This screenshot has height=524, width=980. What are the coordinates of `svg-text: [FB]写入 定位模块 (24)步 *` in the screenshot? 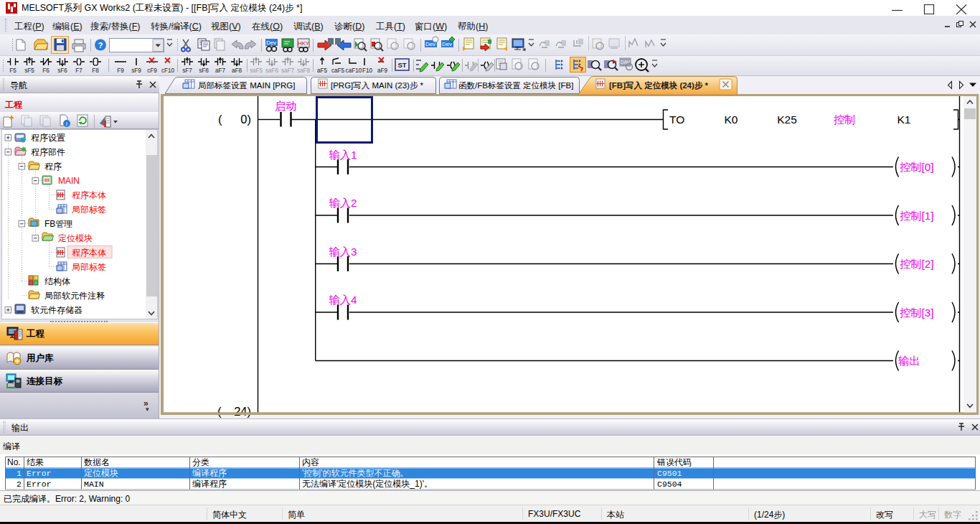 It's located at (659, 86).